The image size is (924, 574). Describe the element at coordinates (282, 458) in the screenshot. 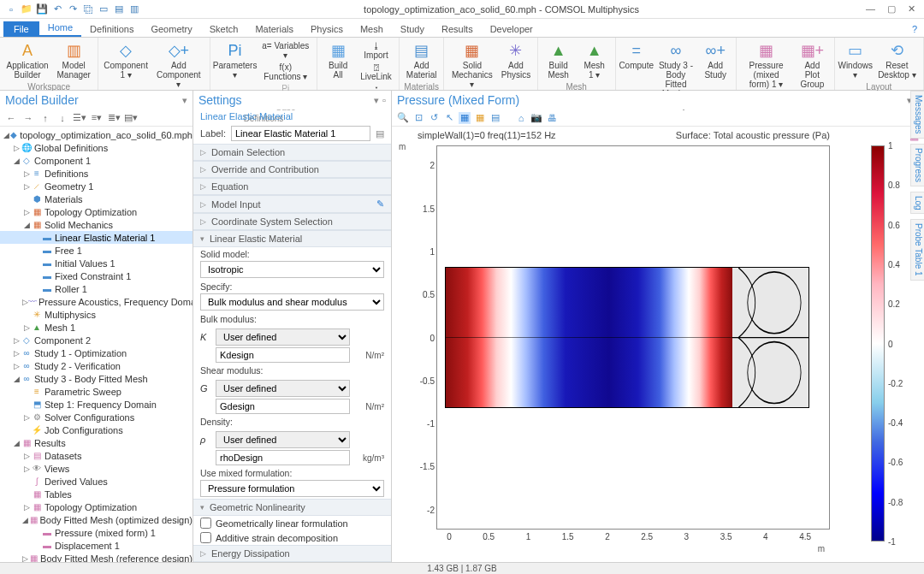

I see `rho-input` at that location.